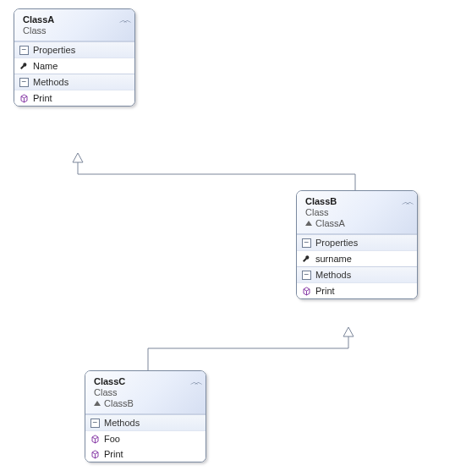 This screenshot has height=476, width=455. Describe the element at coordinates (333, 259) in the screenshot. I see `member-name: surname` at that location.